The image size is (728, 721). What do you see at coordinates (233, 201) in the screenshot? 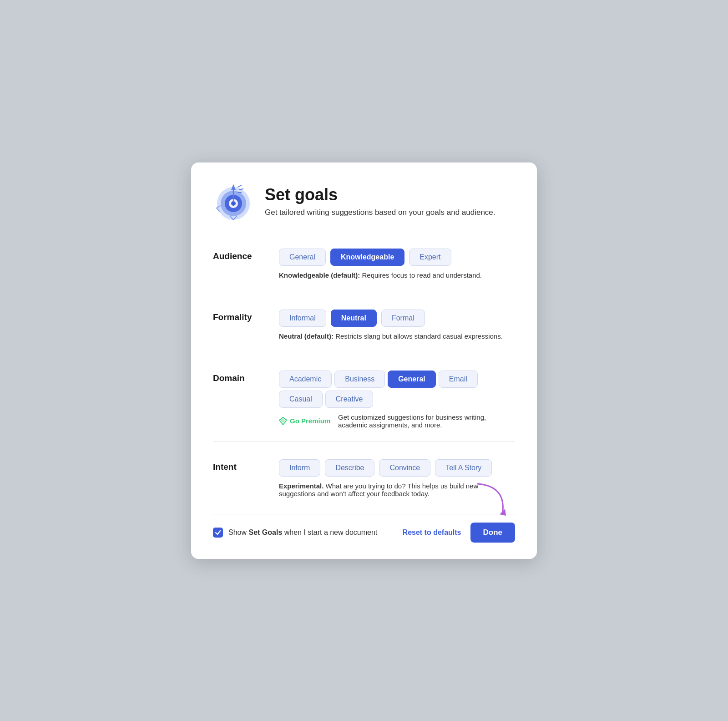
I see `target-icon` at bounding box center [233, 201].